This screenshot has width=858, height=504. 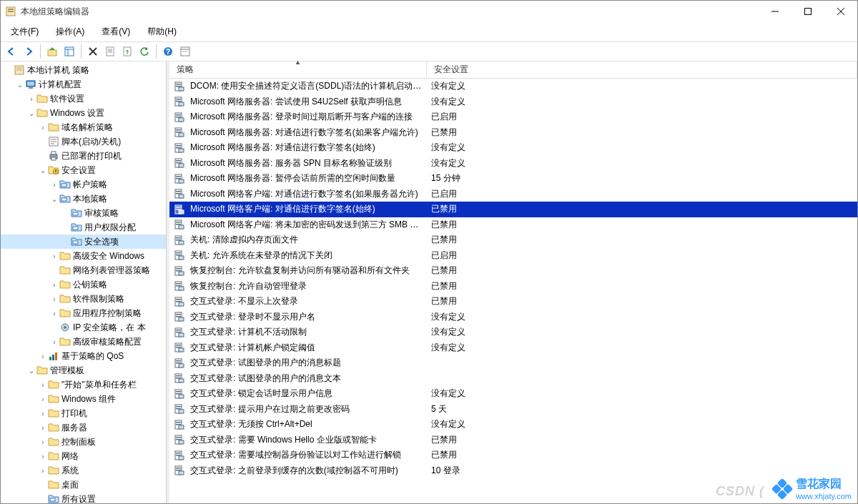 I want to click on policy-row: 交互式登录: 需要域控制器身份验证以对工作站进行解锁已禁用, so click(x=513, y=455).